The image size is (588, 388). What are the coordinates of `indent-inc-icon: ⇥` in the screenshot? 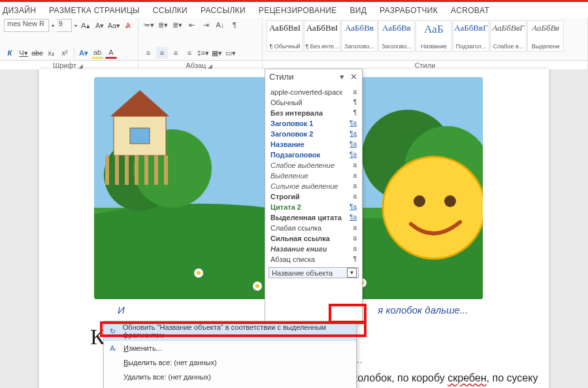 It's located at (206, 25).